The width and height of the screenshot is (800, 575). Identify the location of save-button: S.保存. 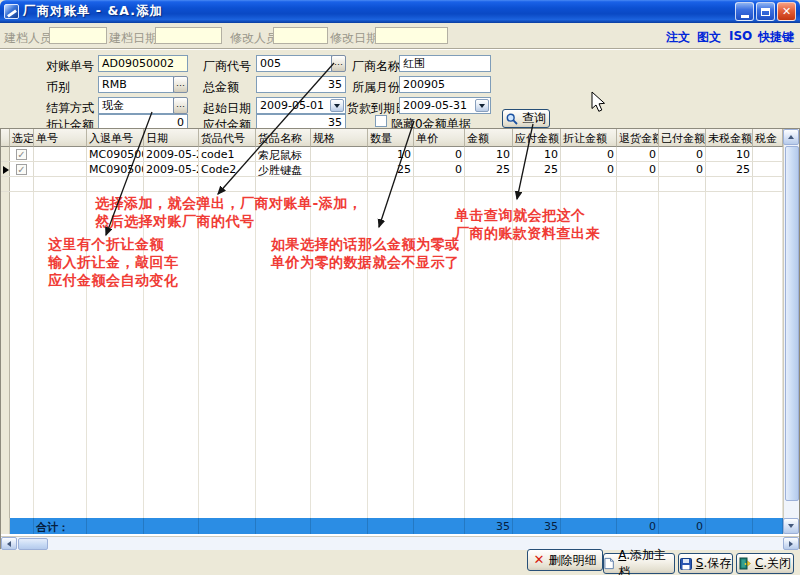
(706, 564).